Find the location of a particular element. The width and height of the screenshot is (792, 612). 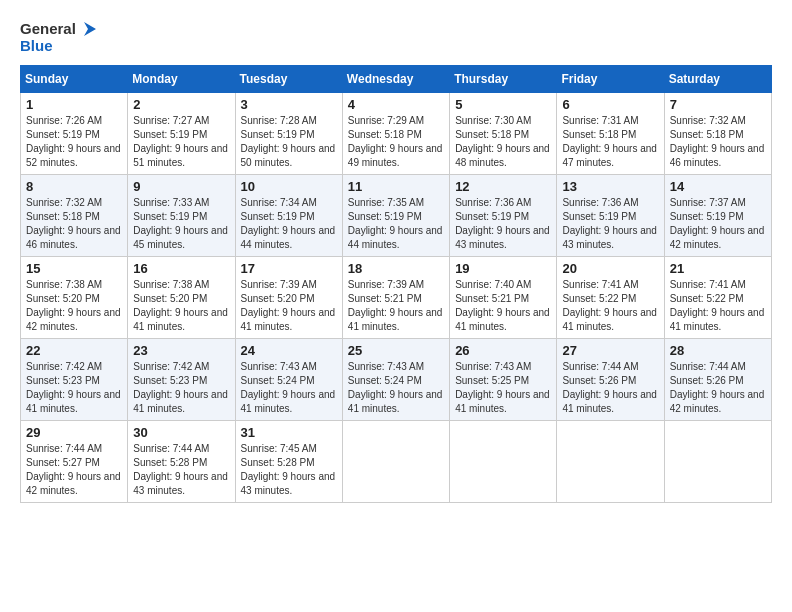

day-info: Sunrise: 7:43 AMSunset: 5:25 PMDaylight:… is located at coordinates (502, 388).